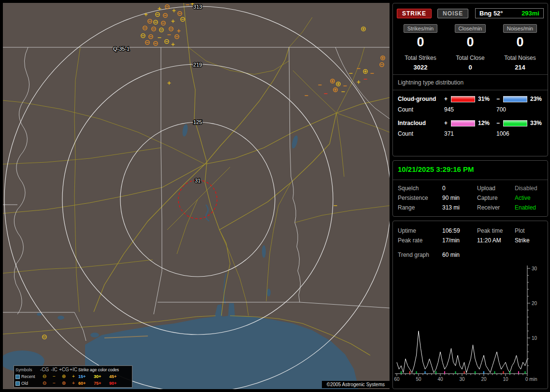 The height and width of the screenshot is (392, 550). I want to click on legend-row-recent: Recent ⊖ − ⊕ + 15+ 30+ 45+, so click(73, 377).